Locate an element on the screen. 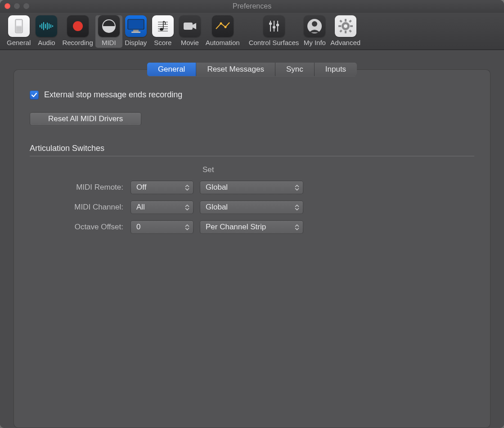 The height and width of the screenshot is (428, 504). midi-icon is located at coordinates (109, 26).